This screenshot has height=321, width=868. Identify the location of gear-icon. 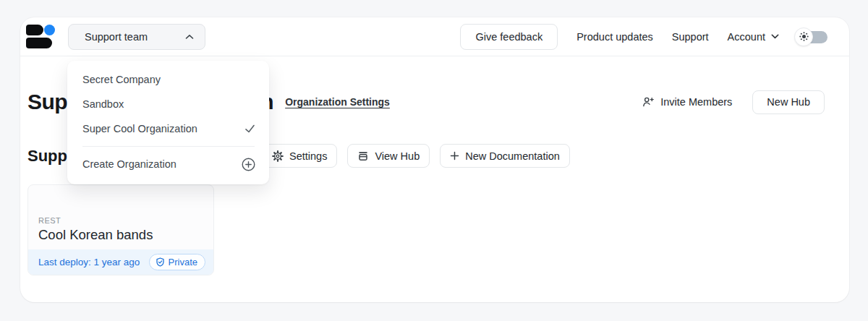
(278, 156).